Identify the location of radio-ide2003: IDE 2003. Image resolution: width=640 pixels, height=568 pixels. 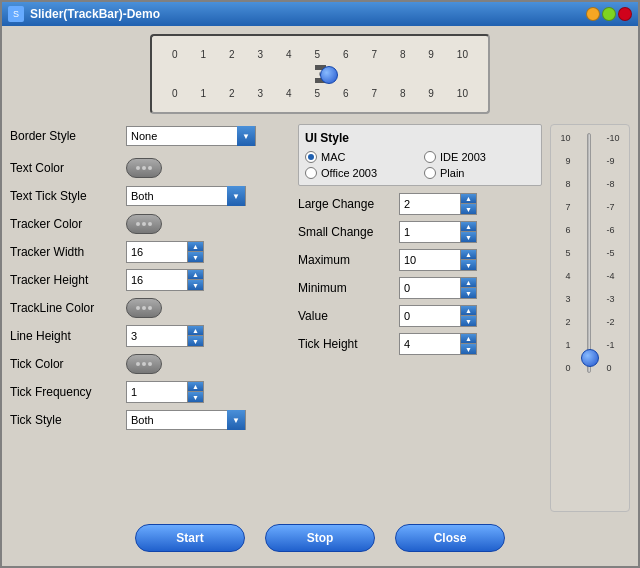
(480, 157).